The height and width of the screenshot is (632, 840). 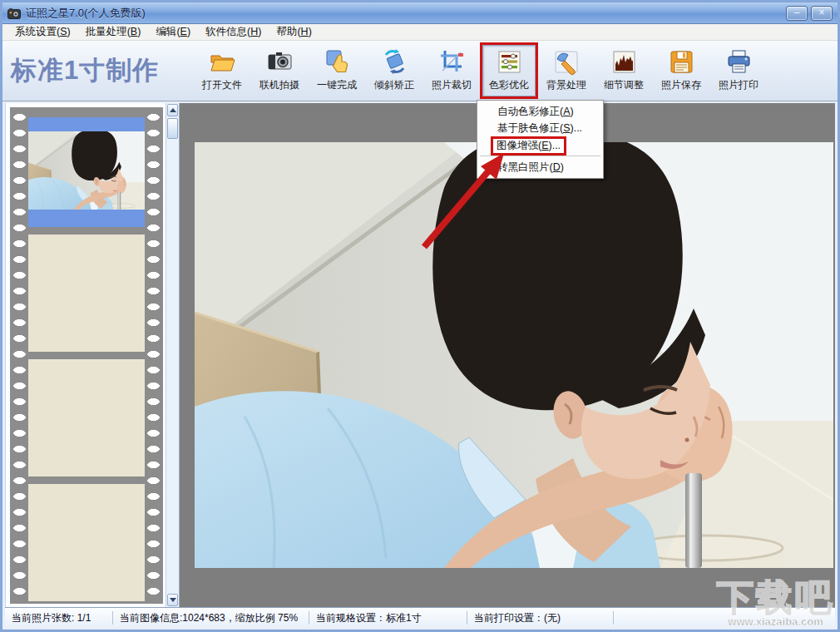 What do you see at coordinates (173, 110) in the screenshot?
I see `chevron-up-icon` at bounding box center [173, 110].